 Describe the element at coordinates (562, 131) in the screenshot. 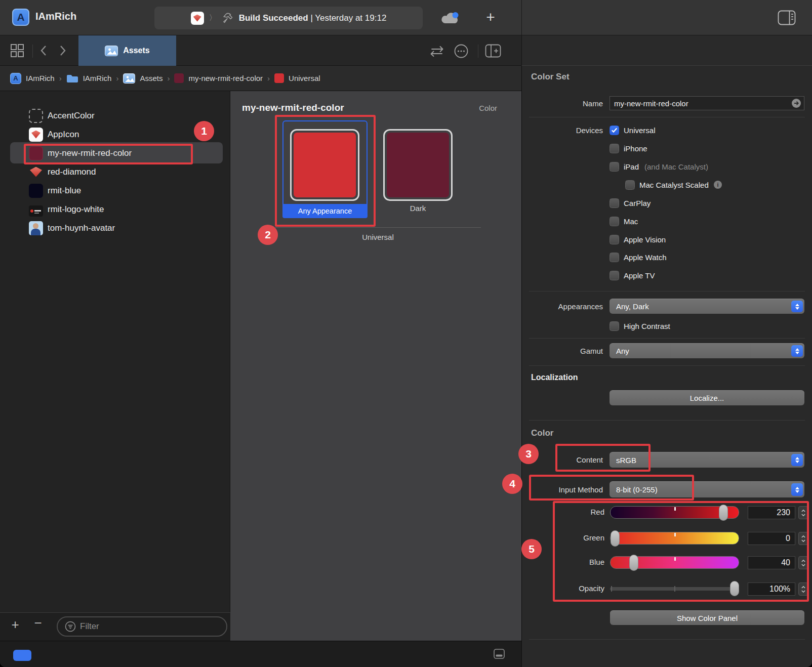

I see `devices-label: Devices` at that location.